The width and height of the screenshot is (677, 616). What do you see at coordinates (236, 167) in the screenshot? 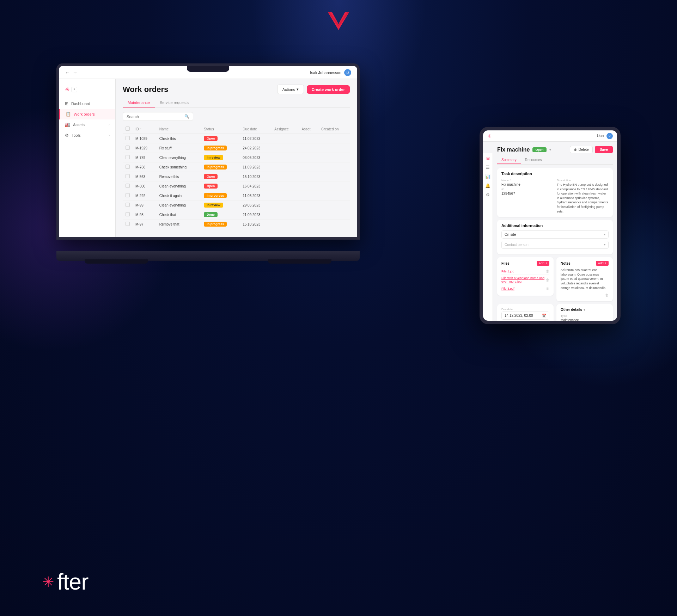
I see `table-row: M-788 Check something In progress 11.09.…` at bounding box center [236, 167].